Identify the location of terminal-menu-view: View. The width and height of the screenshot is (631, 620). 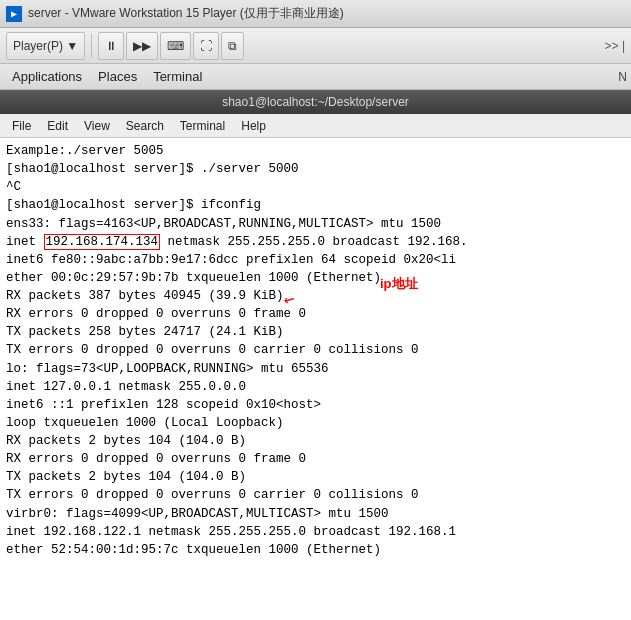
(97, 126).